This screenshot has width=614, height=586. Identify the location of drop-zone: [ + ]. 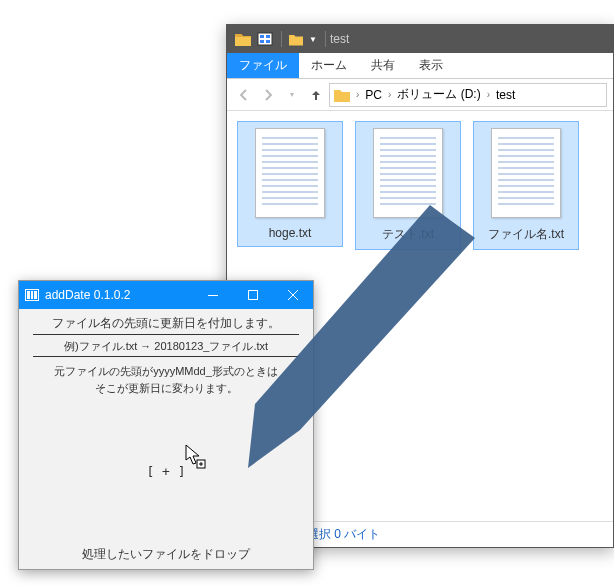
(166, 471).